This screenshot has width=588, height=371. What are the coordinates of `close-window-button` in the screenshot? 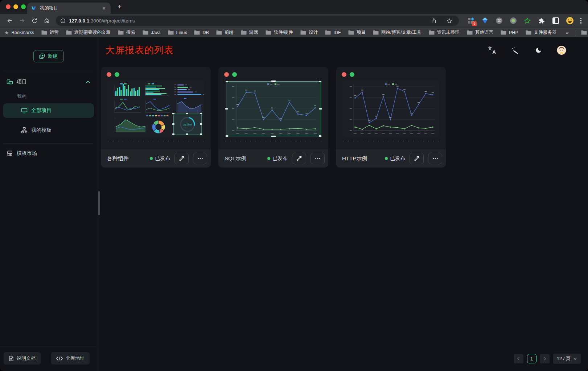 It's located at (8, 7).